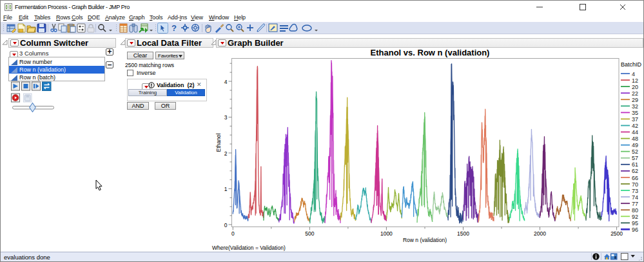 The width and height of the screenshot is (644, 262). What do you see at coordinates (635, 139) in the screenshot?
I see `svg-text: 48` at bounding box center [635, 139].